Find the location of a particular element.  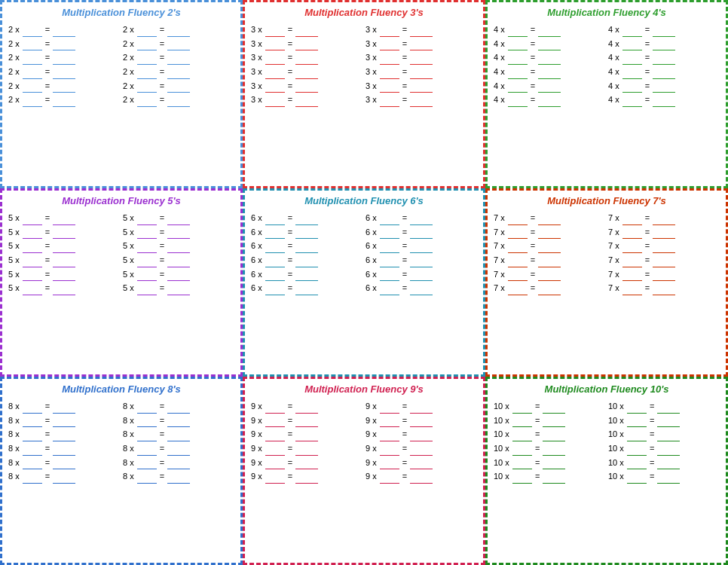

card-9: Multiplication Fluency 9's9 x = 9 x = 9 … is located at coordinates (364, 471).